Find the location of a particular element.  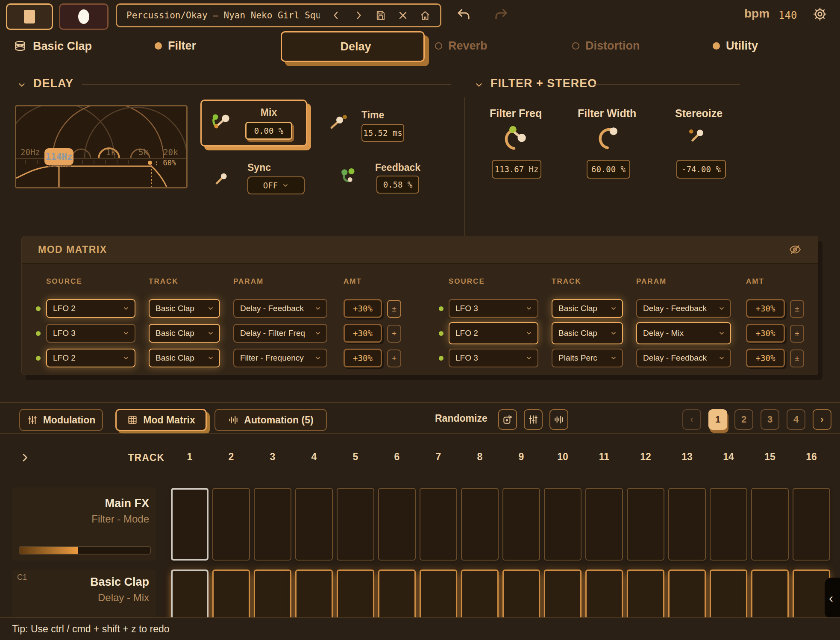

time-value: 15.52 ms is located at coordinates (383, 133).